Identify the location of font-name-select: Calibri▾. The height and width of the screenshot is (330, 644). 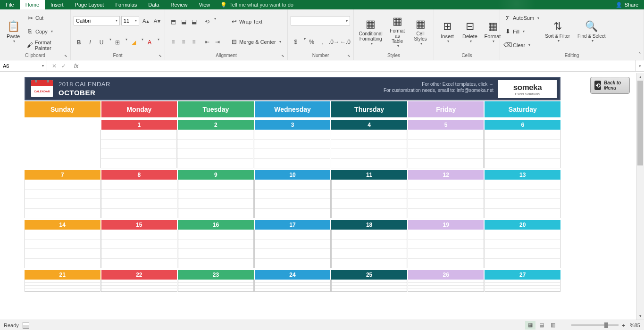
(97, 21).